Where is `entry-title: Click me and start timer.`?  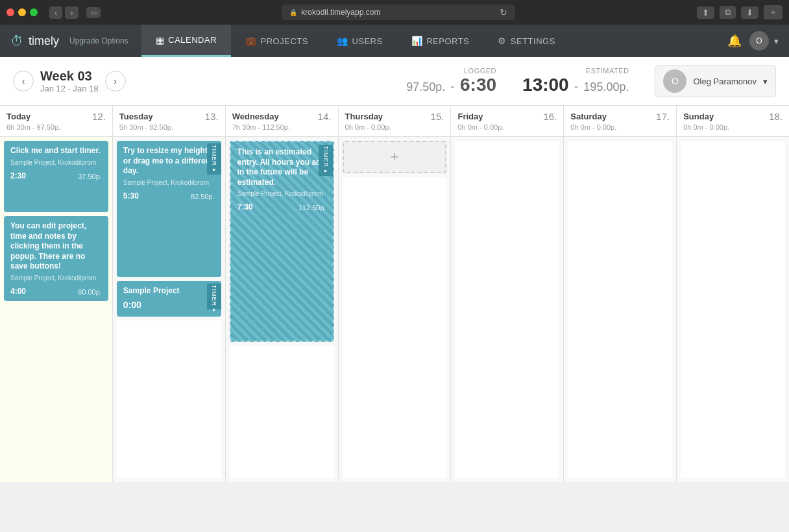 entry-title: Click me and start timer. is located at coordinates (56, 151).